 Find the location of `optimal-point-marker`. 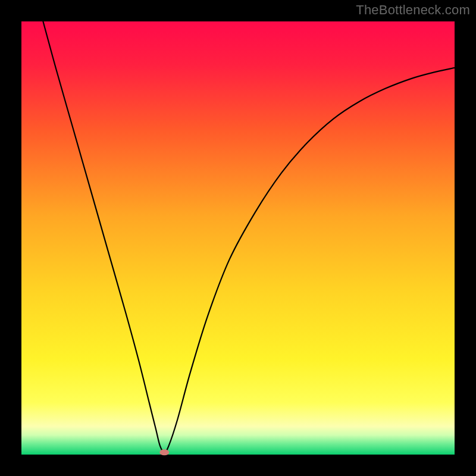

optimal-point-marker is located at coordinates (164, 452).